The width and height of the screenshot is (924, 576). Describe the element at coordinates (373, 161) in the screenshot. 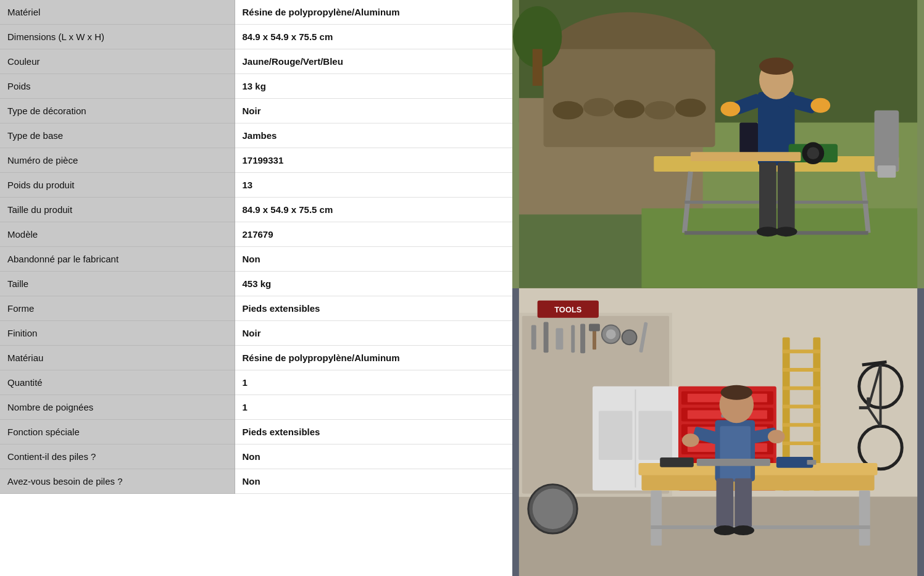

I see `spec-value: 17199331` at that location.